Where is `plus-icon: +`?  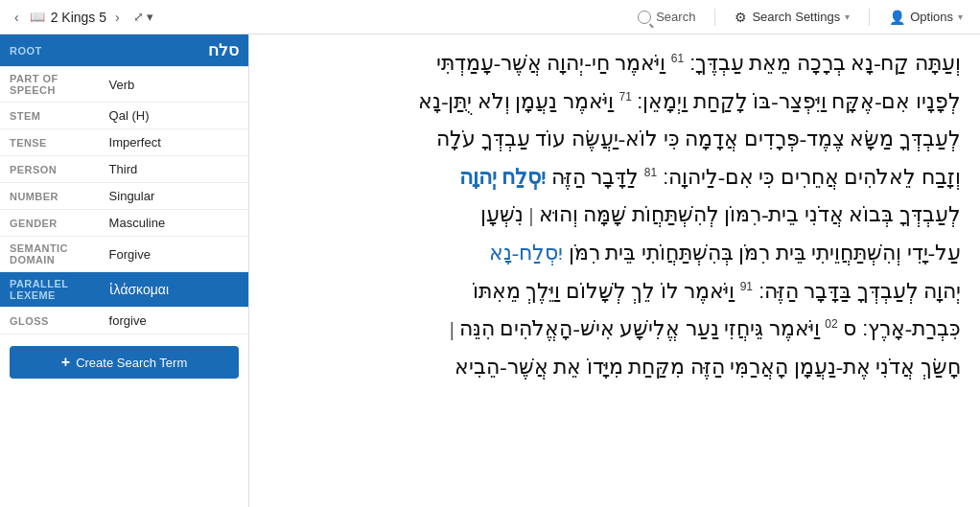
plus-icon: + is located at coordinates (65, 362).